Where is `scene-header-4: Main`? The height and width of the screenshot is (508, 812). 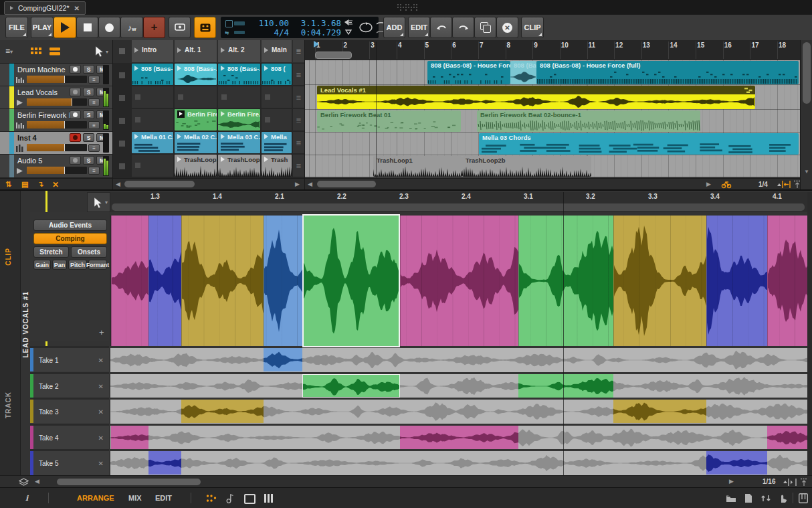
scene-header-4: Main is located at coordinates (277, 51).